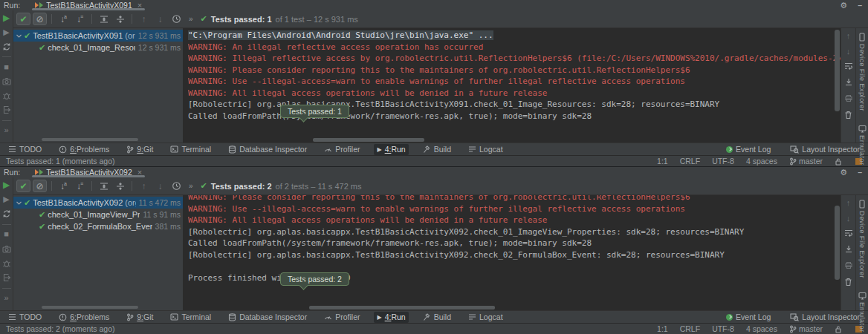  Describe the element at coordinates (88, 172) in the screenshot. I see `run-tab-x092: TestB1BasicActivityX092 ×` at that location.